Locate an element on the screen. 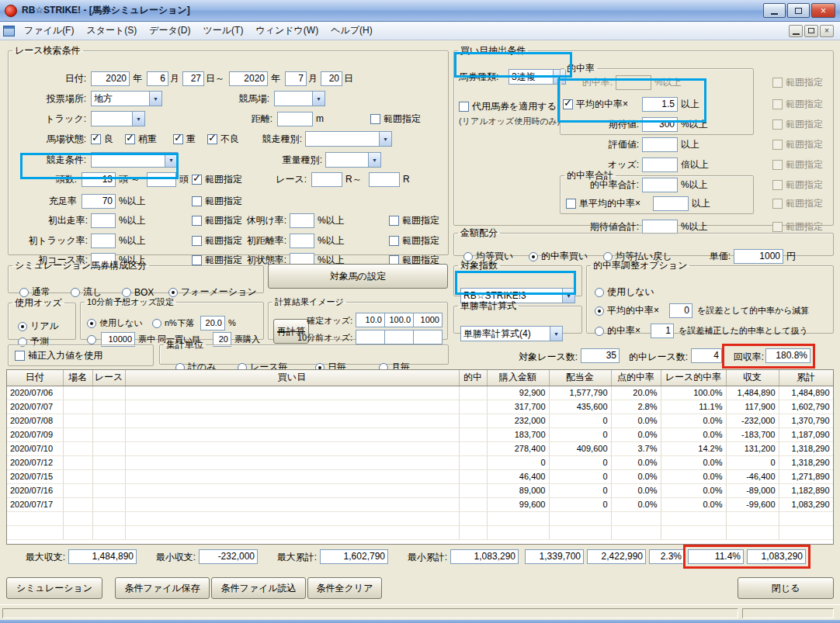 Image resolution: width=840 pixels, height=623 pixels. menu-data: データ(D) is located at coordinates (169, 31).